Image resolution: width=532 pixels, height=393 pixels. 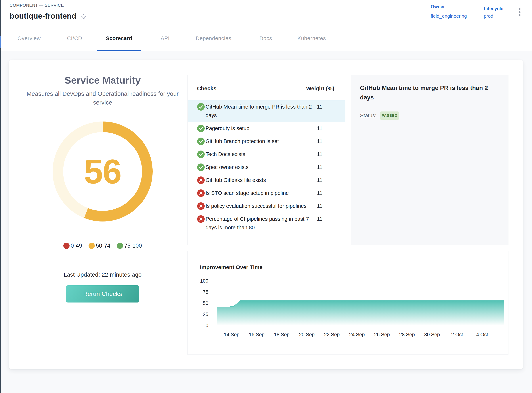 What do you see at coordinates (482, 334) in the screenshot?
I see `x-axis-tick: 4 Oct` at bounding box center [482, 334].